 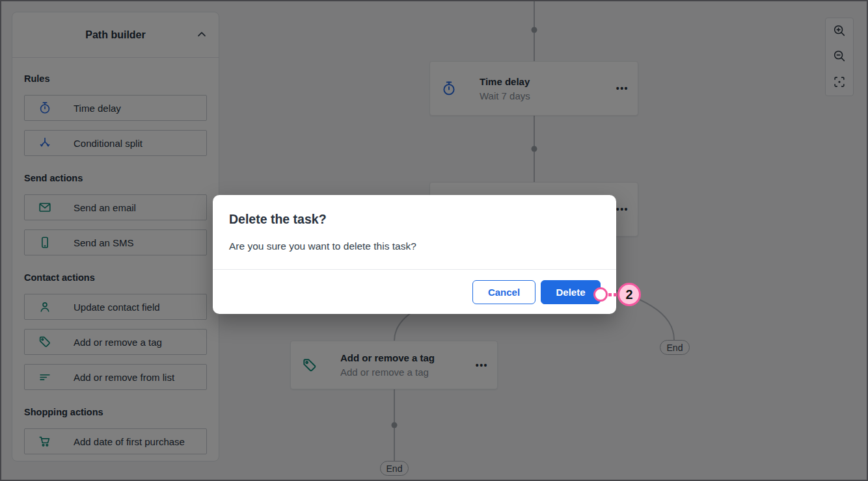 What do you see at coordinates (571, 292) in the screenshot?
I see `delete-button: Delete` at bounding box center [571, 292].